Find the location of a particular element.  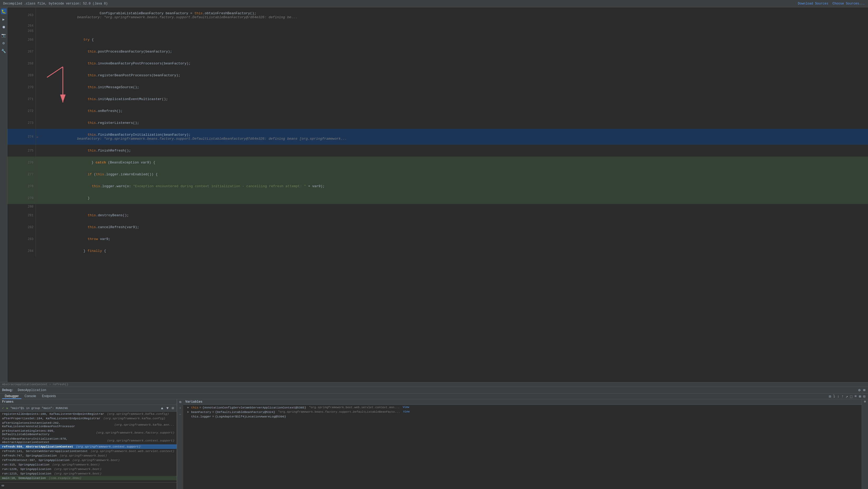

code-line-273: 273 this.registerListeners(); is located at coordinates (438, 123).